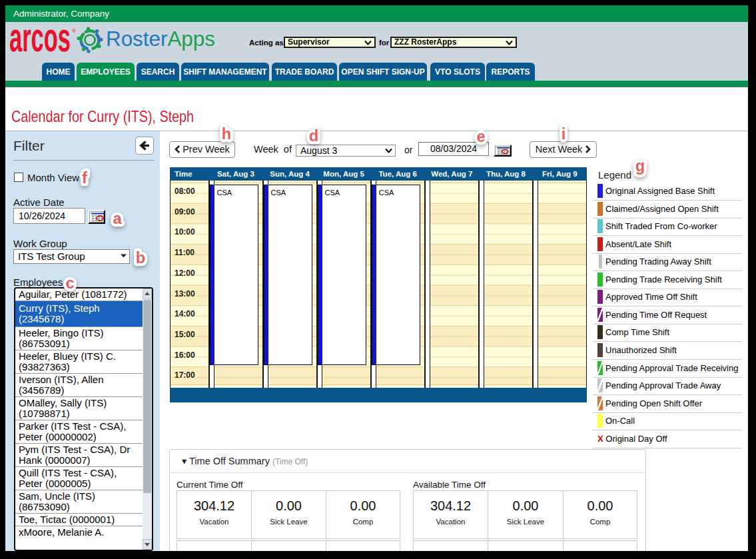 Image resolution: width=756 pixels, height=559 pixels. Describe the element at coordinates (314, 136) in the screenshot. I see `svg-text: d` at that location.